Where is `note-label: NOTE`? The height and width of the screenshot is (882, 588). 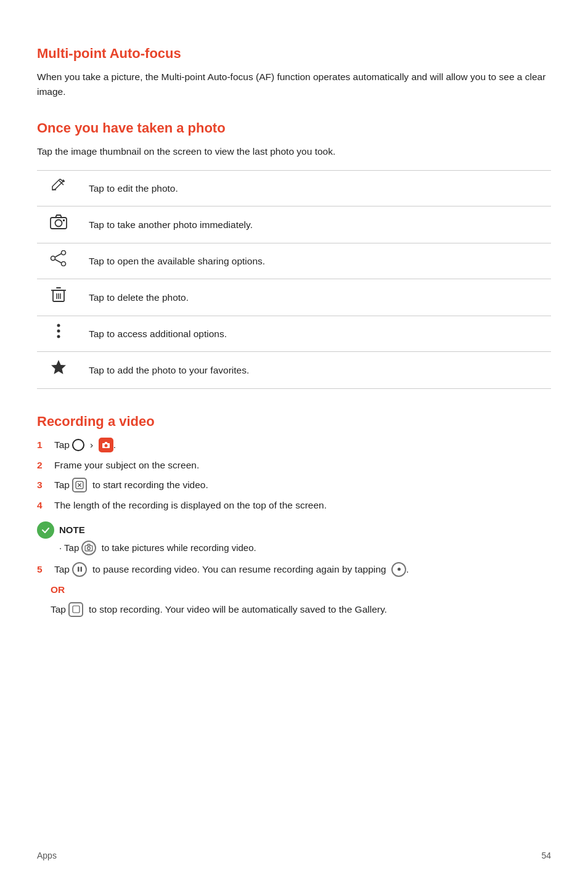 note-label: NOTE is located at coordinates (72, 530).